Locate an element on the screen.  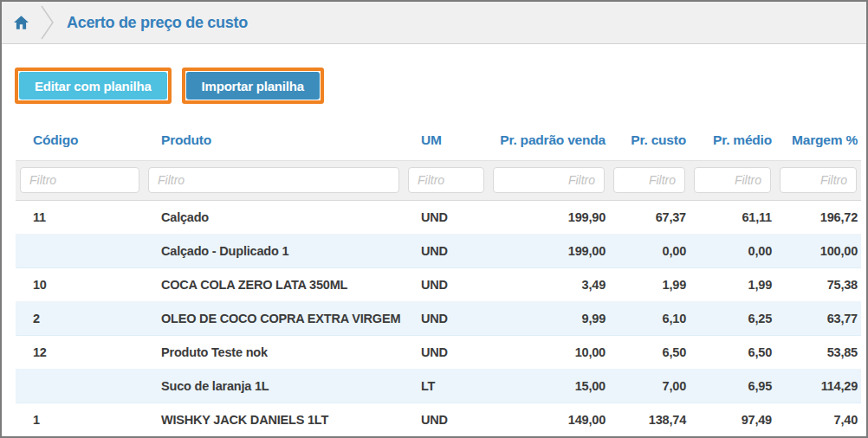
cell-pr_padrao_venda: 10,00 is located at coordinates (549, 351).